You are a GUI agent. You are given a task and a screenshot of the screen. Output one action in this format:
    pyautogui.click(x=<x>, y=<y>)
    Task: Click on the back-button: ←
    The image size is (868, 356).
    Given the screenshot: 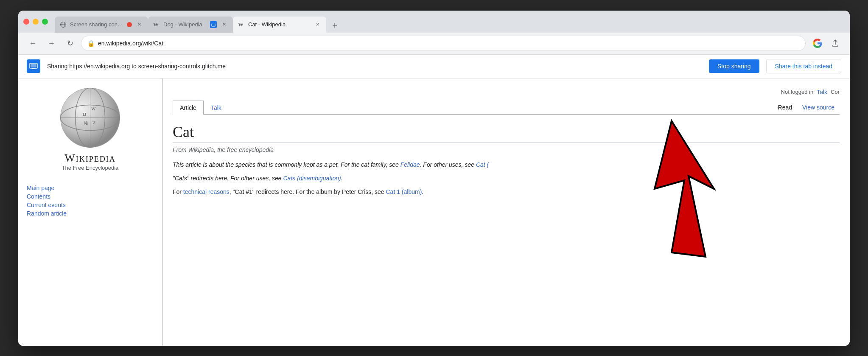 What is the action you would take?
    pyautogui.click(x=33, y=43)
    